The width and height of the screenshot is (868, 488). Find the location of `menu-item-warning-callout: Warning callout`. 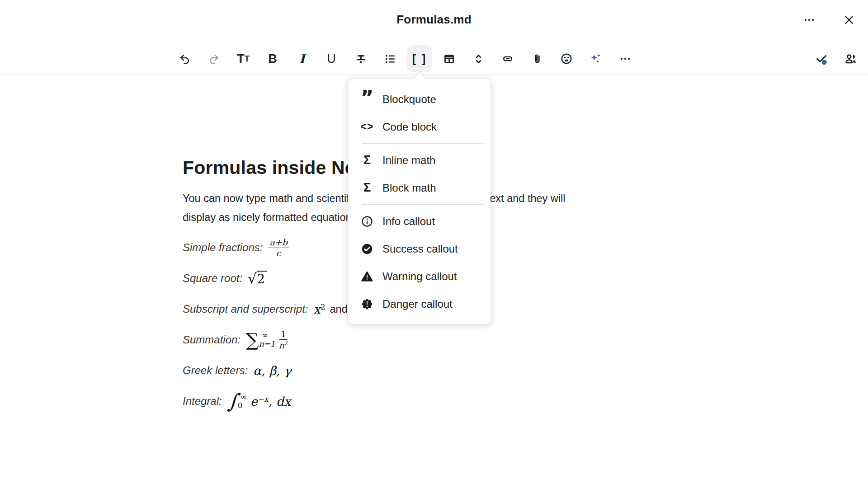

menu-item-warning-callout: Warning callout is located at coordinates (420, 277).